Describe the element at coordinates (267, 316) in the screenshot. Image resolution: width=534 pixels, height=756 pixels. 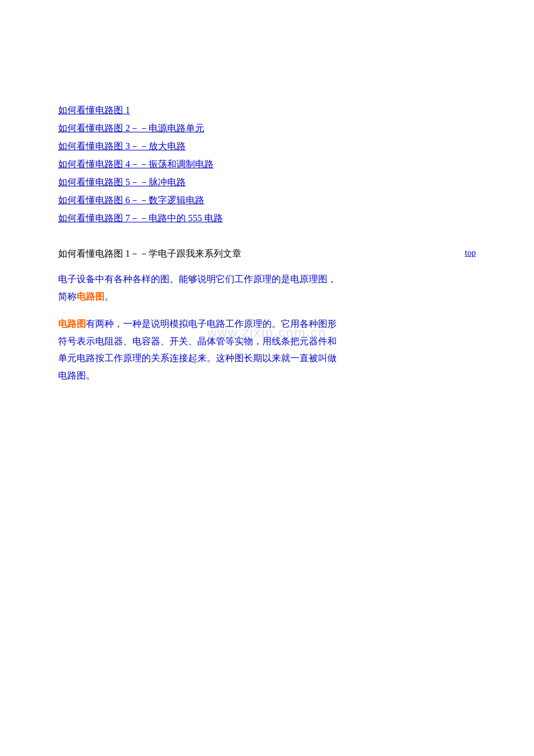
I see `section-1-block: 如何看懂电路图 1－－学电子跟我来系列文章 top 电子设备中有各种各样的图。能…` at that location.